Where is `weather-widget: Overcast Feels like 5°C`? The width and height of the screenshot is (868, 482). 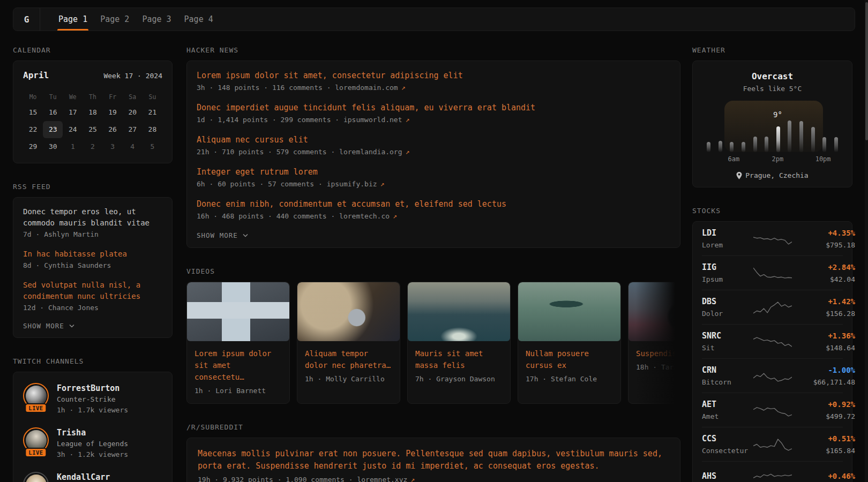
weather-widget: Overcast Feels like 5°C is located at coordinates (773, 124).